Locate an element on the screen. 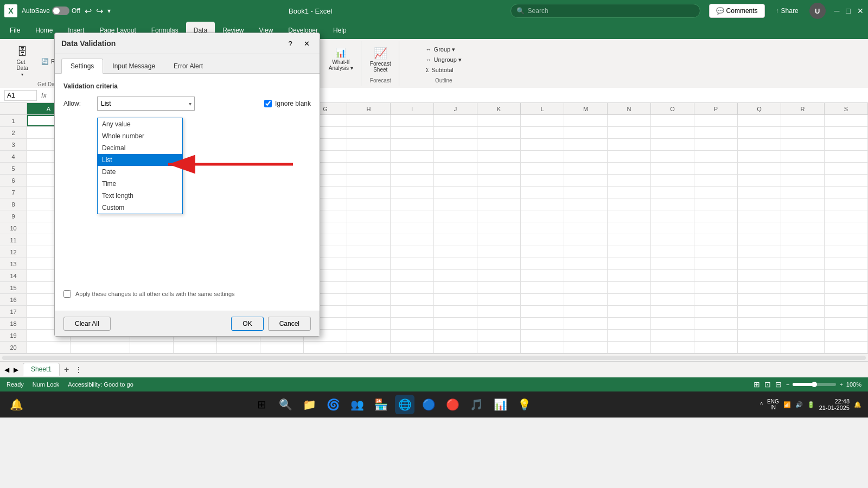  cancel-button: Cancel is located at coordinates (290, 324).